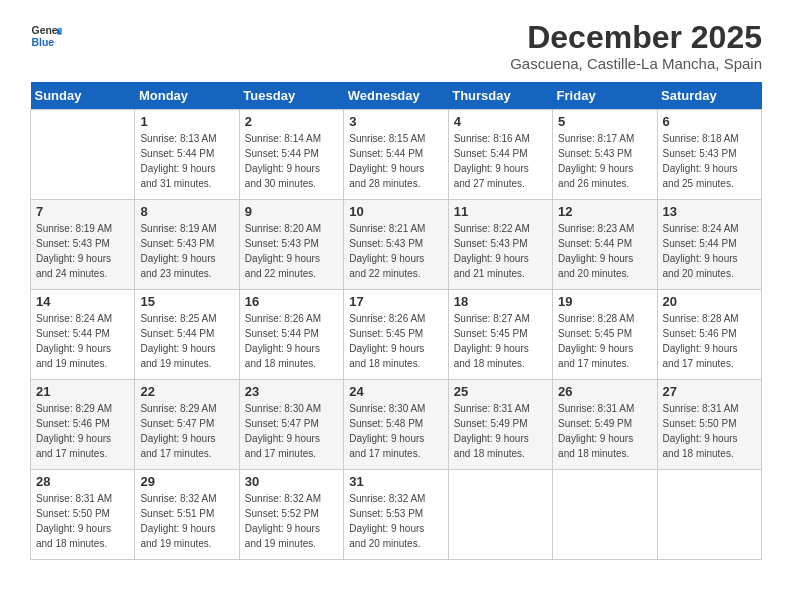  What do you see at coordinates (186, 392) in the screenshot?
I see `day-number: 22` at bounding box center [186, 392].